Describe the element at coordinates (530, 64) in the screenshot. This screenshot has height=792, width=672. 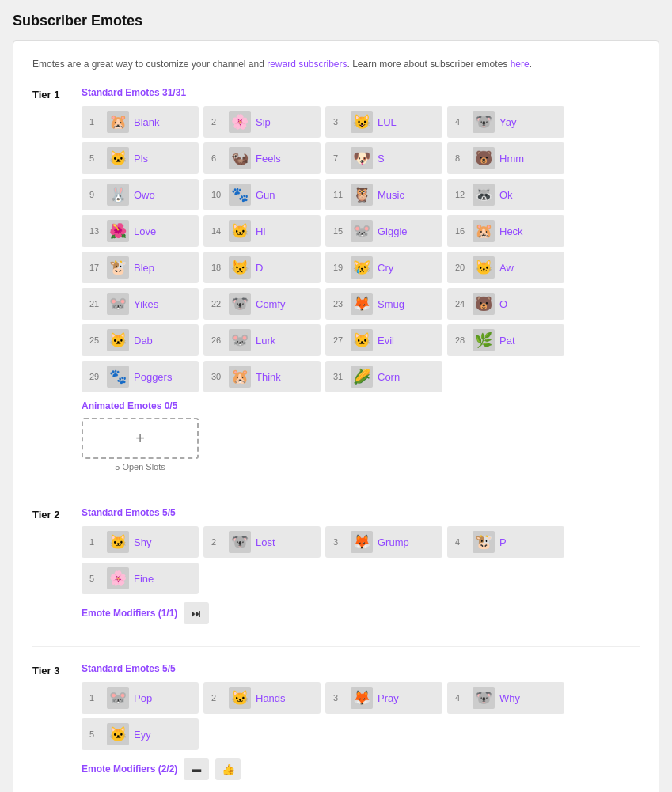
I see `info-text-3: .` at that location.